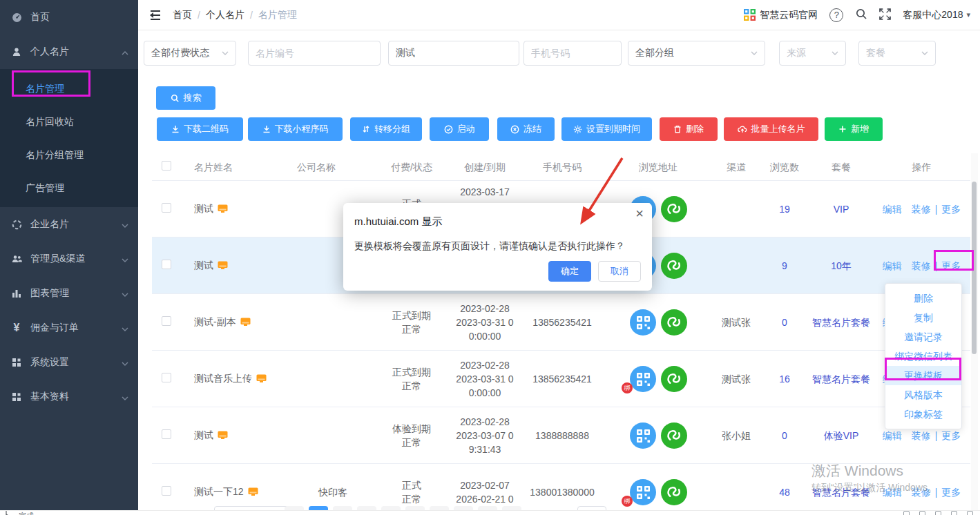  What do you see at coordinates (785, 209) in the screenshot?
I see `views-count: 19` at bounding box center [785, 209].